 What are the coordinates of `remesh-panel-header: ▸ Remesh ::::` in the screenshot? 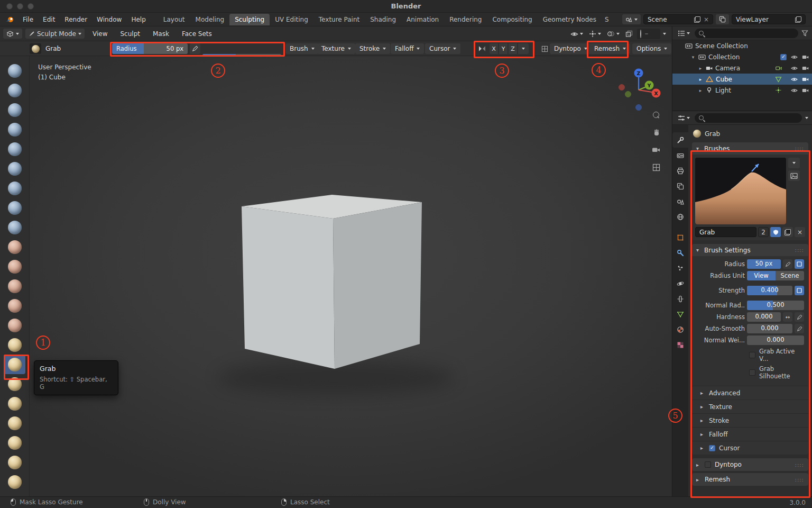 It's located at (750, 479).